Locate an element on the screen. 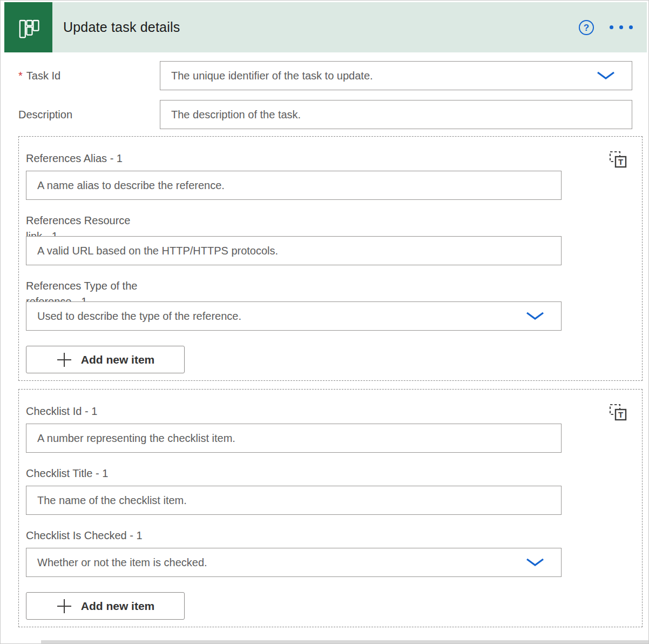 This screenshot has height=644, width=649. task-id-label-text: Task Id is located at coordinates (43, 76).